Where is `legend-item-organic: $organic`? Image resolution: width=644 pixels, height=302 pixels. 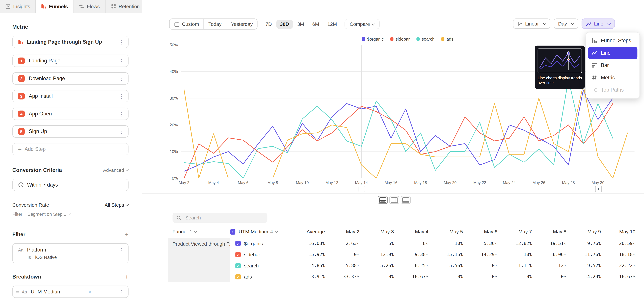
legend-item-organic: $organic is located at coordinates (372, 39).